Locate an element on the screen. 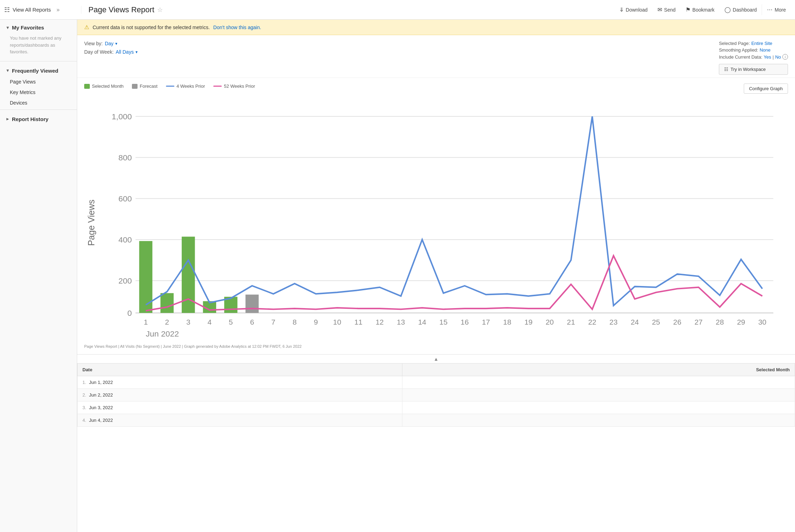 Image resolution: width=795 pixels, height=532 pixels. my-favorites-header: ▼ My Favorites is located at coordinates (39, 27).